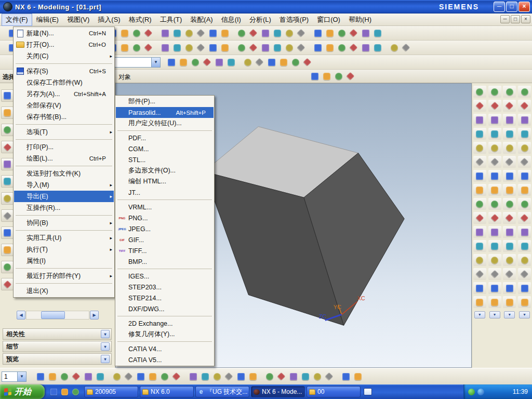 This screenshot has height=399, width=532. Describe the element at coordinates (165, 335) in the screenshot. I see `menu-item: 修复几何体(Y)...` at that location.